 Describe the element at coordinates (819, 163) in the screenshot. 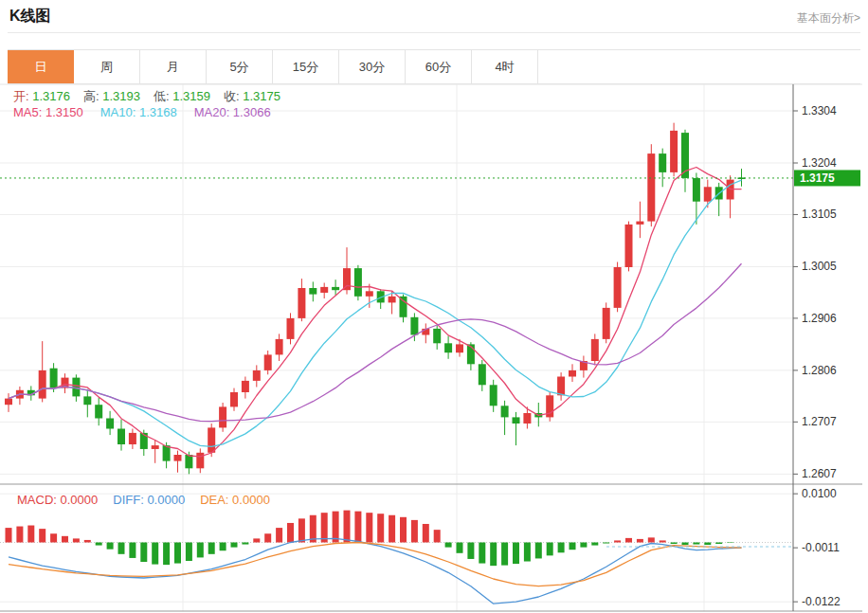

I see `price-tick-label: 1.3204` at that location.